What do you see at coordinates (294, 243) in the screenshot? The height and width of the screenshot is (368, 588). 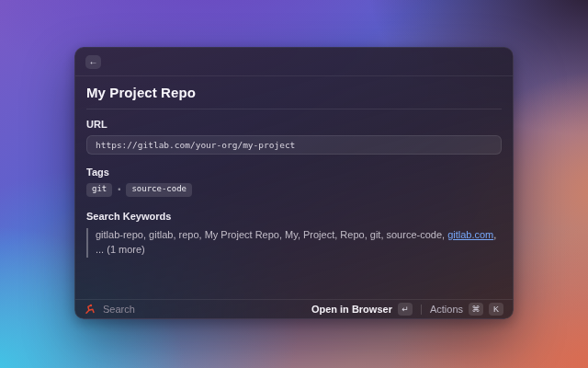 I see `search-keywords-value: gitlab-repo, gitlab, repo, My Project Re…` at bounding box center [294, 243].